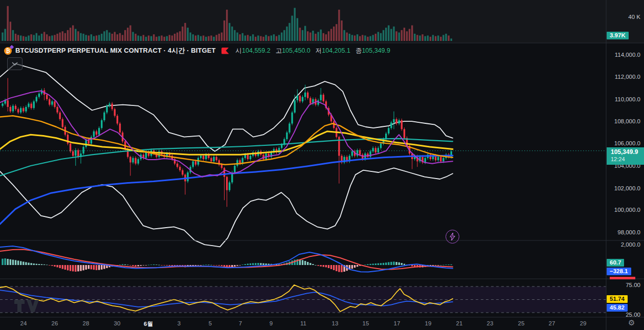  Describe the element at coordinates (239, 51) in the screenshot. I see `open-label: 시` at that location.